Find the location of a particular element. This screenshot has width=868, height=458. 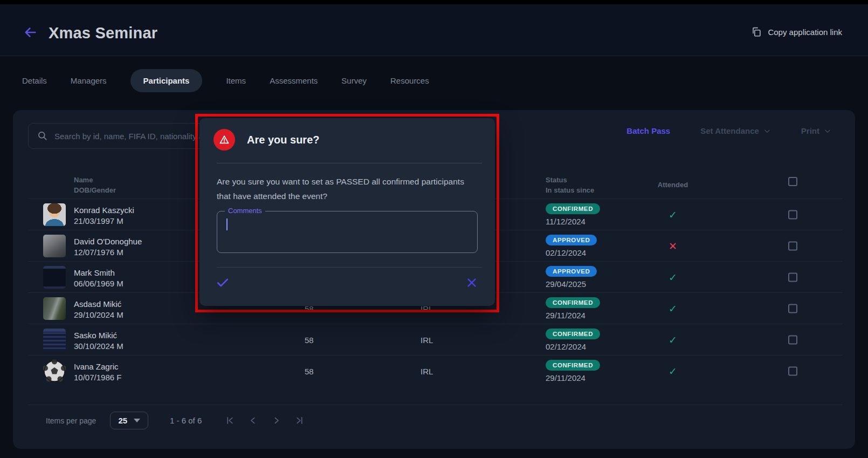

select-all-checkbox is located at coordinates (793, 181).